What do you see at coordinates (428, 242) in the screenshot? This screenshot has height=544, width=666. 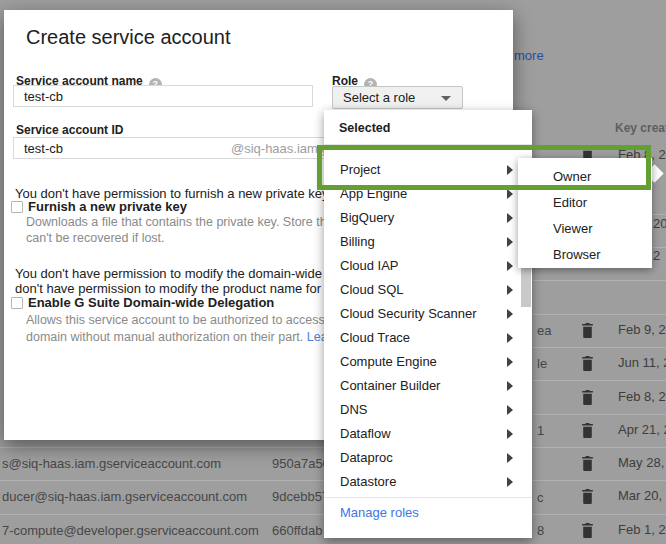 I see `menu-item: Billing` at bounding box center [428, 242].